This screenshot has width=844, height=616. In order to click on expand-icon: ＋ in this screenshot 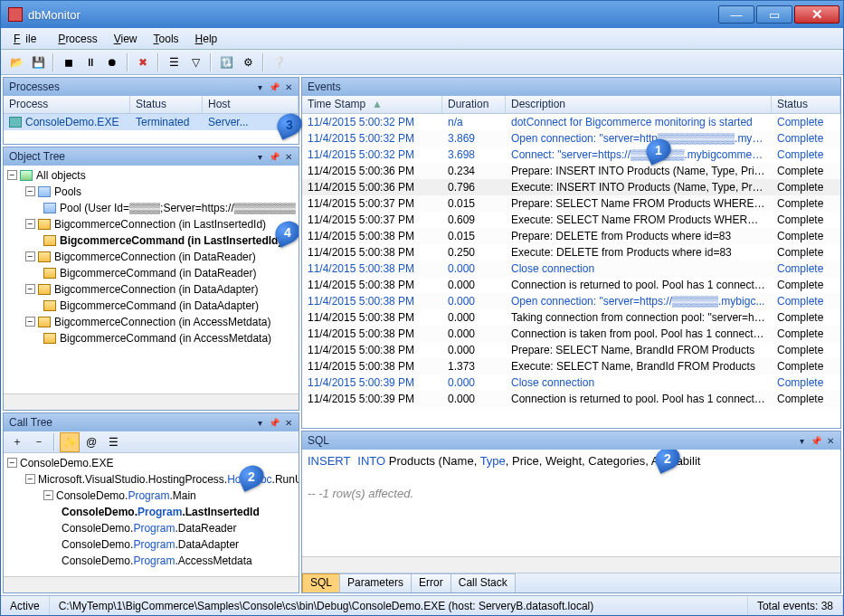, I will do `click(17, 442)`.